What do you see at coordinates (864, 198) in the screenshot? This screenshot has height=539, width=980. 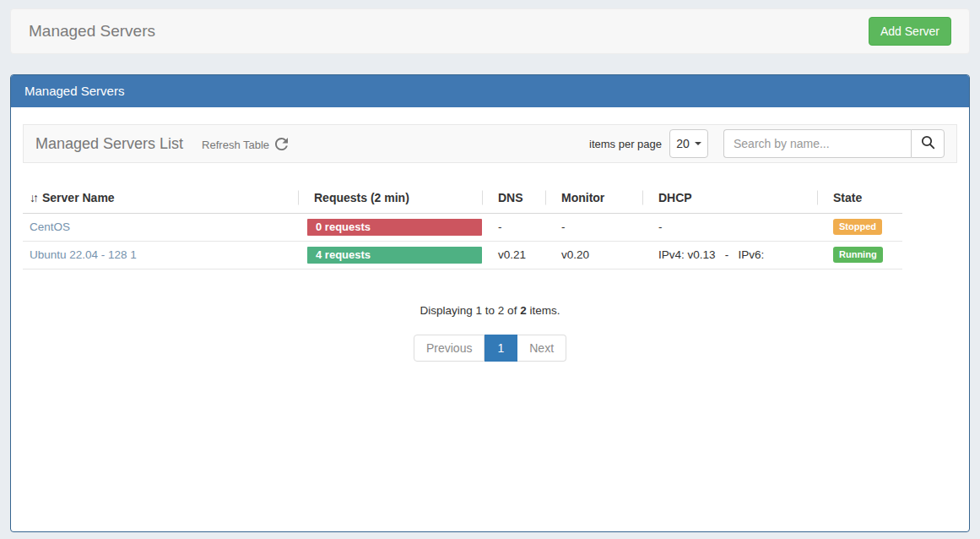 I see `column-header-state: State` at bounding box center [864, 198].